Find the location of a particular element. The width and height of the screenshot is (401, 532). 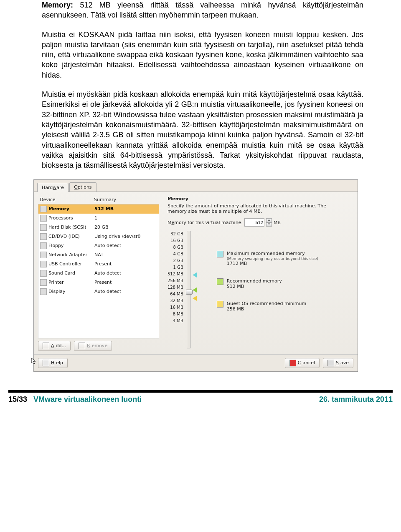

memory-tick-labels: 32 GB 16 GB 8 GB 4 GB 2 GB 1 GB 512 MB 2… is located at coordinates (175, 290).